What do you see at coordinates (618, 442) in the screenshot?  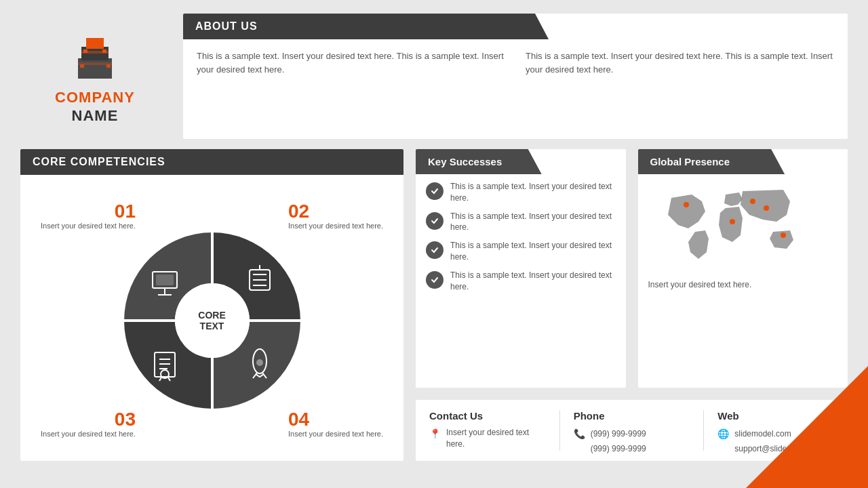 I see `phone-numbers: (999) 999-9999 (999) 999-9999` at bounding box center [618, 442].